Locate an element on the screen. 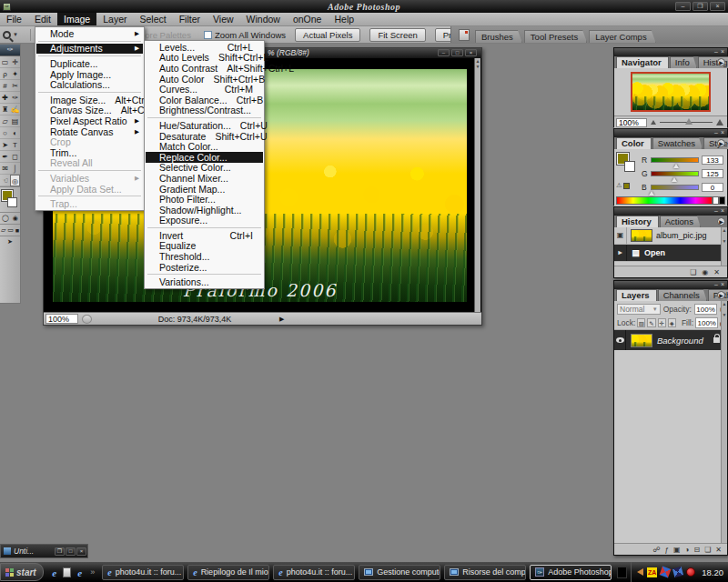 Image resolution: width=728 pixels, height=582 pixels. menu-item-canvas-size: Canvas Size...Alt+Ctrl+C is located at coordinates (89, 111).